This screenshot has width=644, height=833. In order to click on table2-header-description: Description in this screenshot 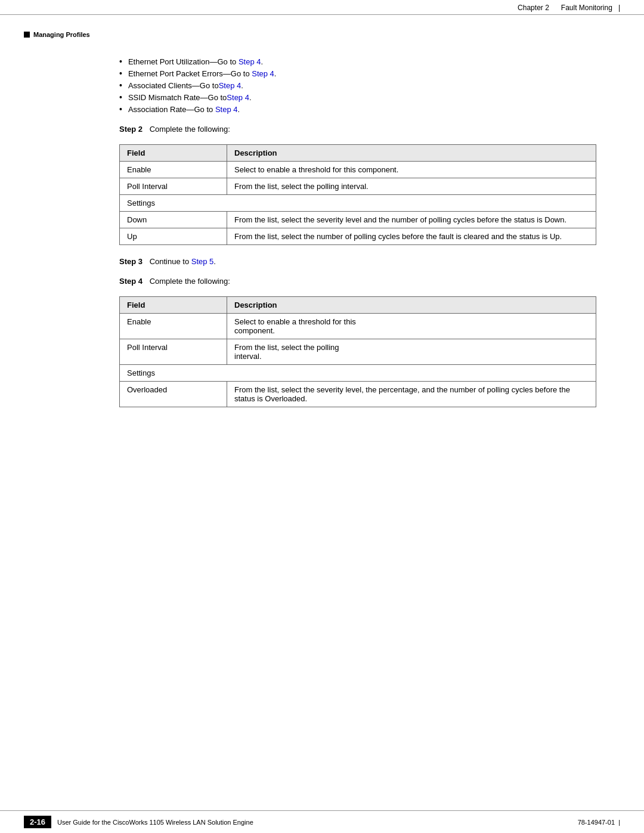, I will do `click(411, 305)`.